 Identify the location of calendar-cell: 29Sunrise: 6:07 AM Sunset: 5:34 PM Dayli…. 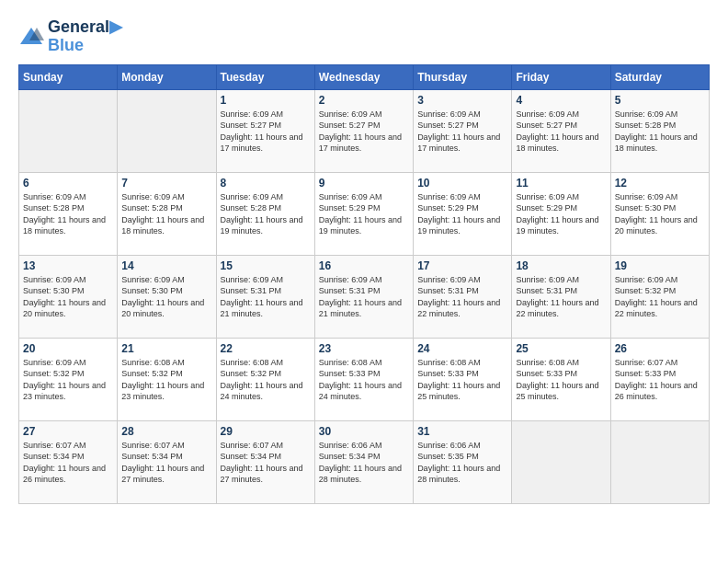
(265, 462).